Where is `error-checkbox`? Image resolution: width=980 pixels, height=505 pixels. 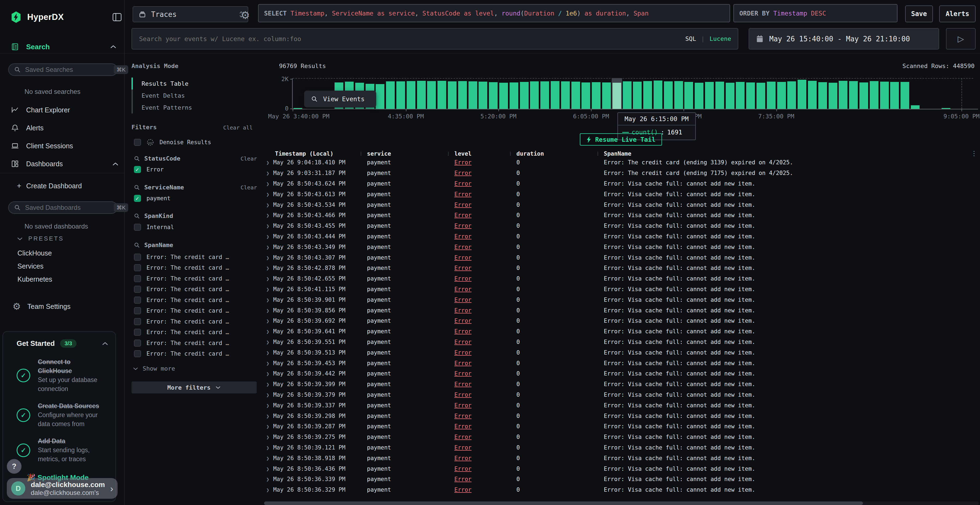
error-checkbox is located at coordinates (138, 170).